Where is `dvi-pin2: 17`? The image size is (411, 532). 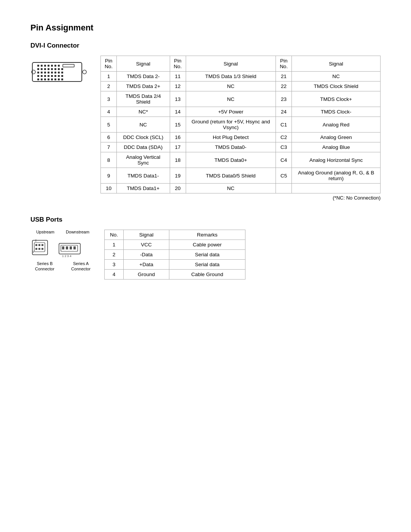
dvi-pin2: 17 is located at coordinates (178, 147).